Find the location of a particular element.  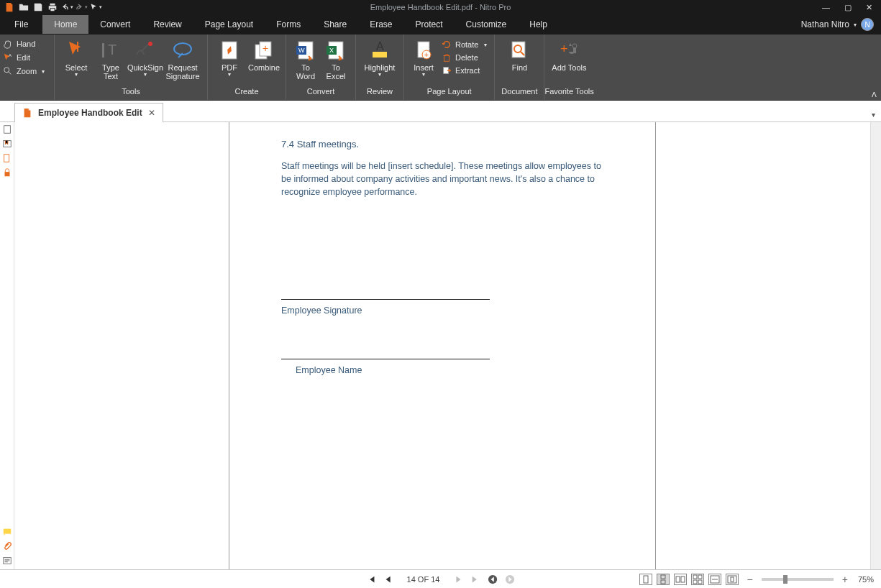

pdf-file-icon is located at coordinates (27, 113).